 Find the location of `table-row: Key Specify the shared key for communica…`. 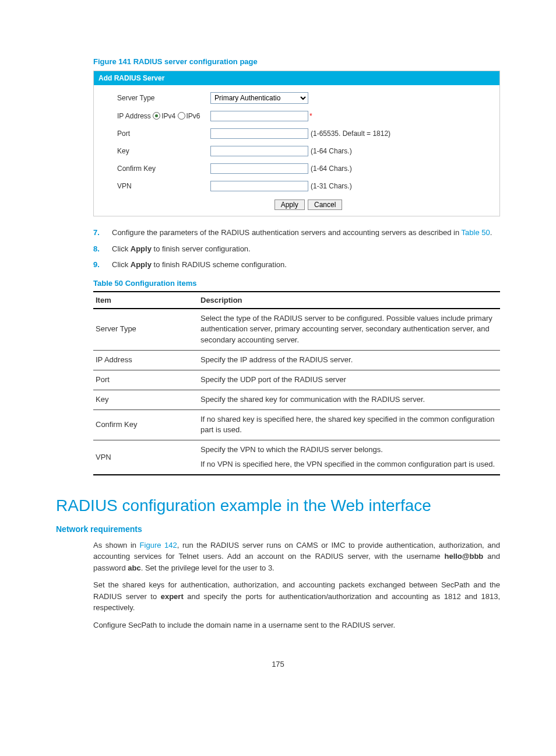

table-row: Key Specify the shared key for communica… is located at coordinates (297, 400).